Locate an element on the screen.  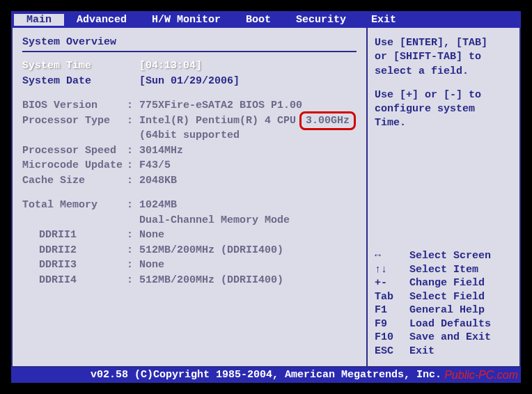
tab-exit: Exit is located at coordinates (384, 19).